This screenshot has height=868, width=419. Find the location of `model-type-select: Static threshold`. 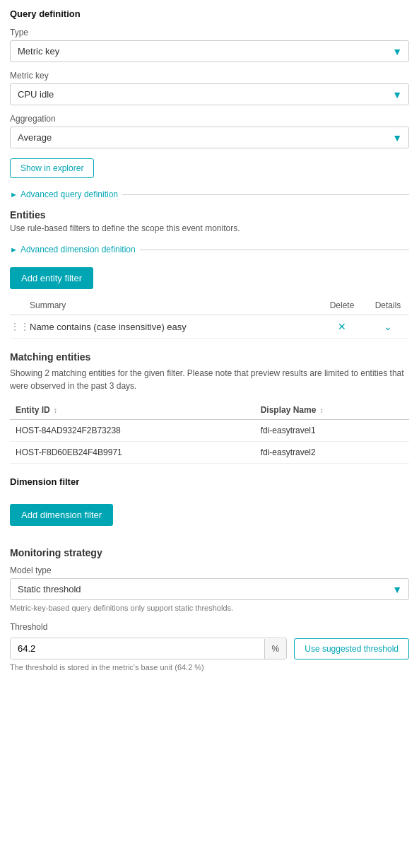

model-type-select: Static threshold is located at coordinates (209, 590).